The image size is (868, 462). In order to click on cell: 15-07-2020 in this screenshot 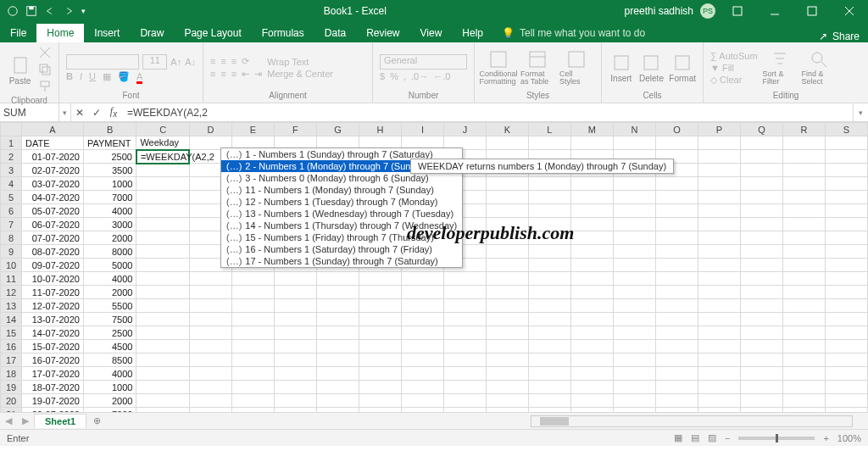, I will do `click(53, 347)`.